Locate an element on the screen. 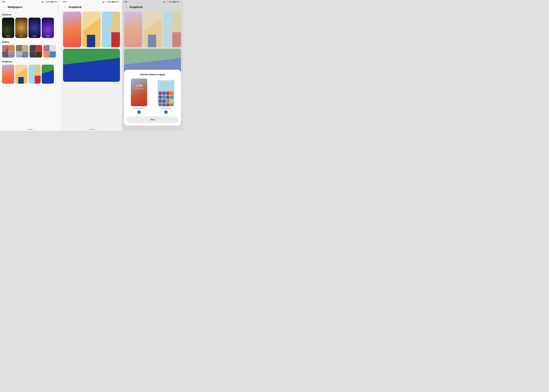 The width and height of the screenshot is (549, 392). camera-icon-3: 📷 is located at coordinates (164, 2).